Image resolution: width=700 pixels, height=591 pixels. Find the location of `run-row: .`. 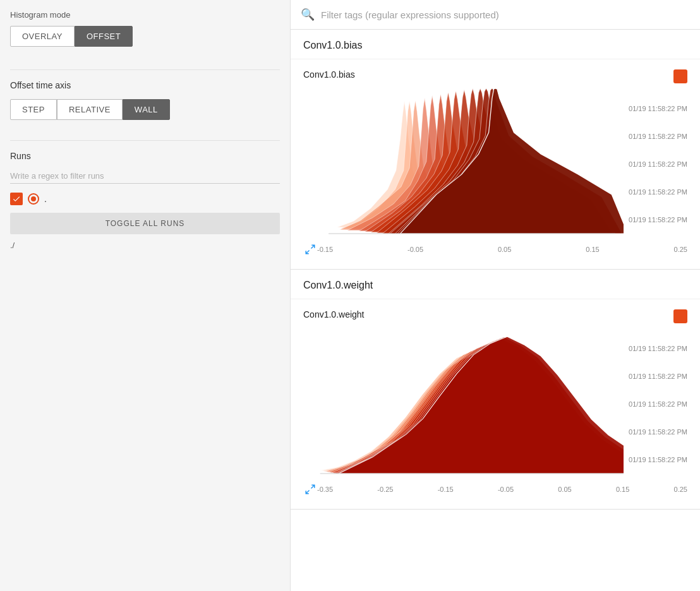

run-row: . is located at coordinates (145, 199).